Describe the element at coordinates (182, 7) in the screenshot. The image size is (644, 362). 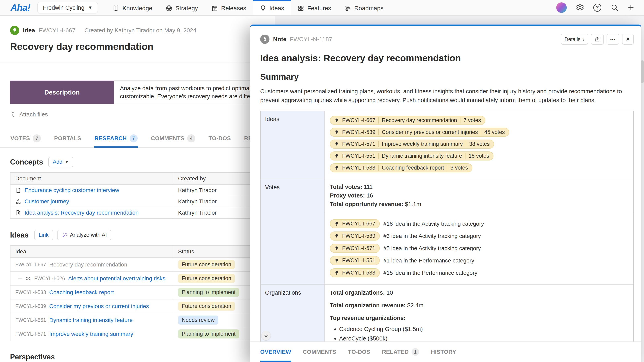
I see `nav-item-strategy: Strategy` at that location.